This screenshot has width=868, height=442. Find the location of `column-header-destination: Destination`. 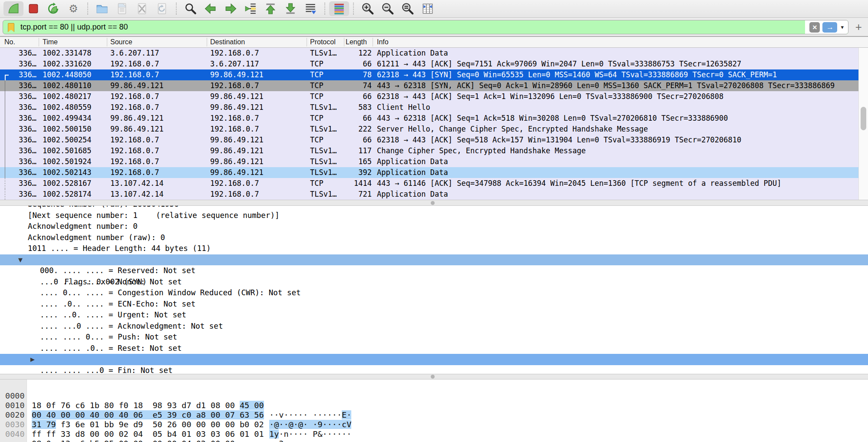

column-header-destination: Destination is located at coordinates (228, 42).